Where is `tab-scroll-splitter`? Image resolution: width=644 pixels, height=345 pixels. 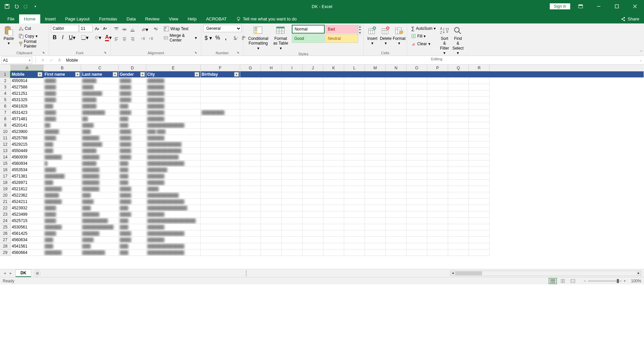 tab-scroll-splitter is located at coordinates (247, 273).